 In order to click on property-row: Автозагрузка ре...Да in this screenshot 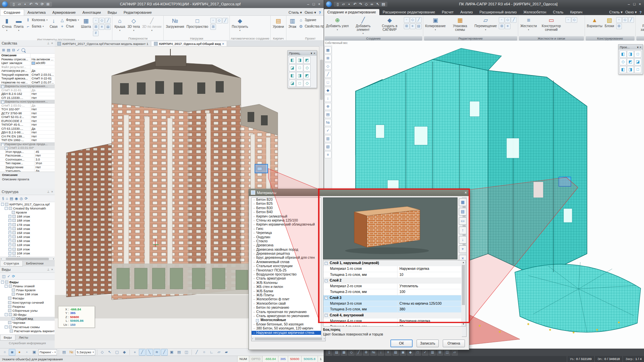, I will do `click(28, 71)`.